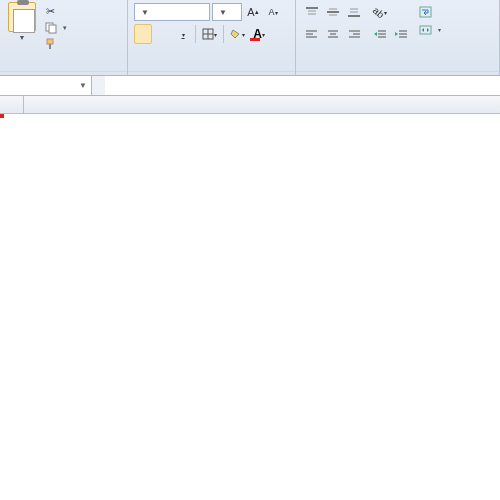  I want to click on grow-font-button: A▴, so click(253, 12).